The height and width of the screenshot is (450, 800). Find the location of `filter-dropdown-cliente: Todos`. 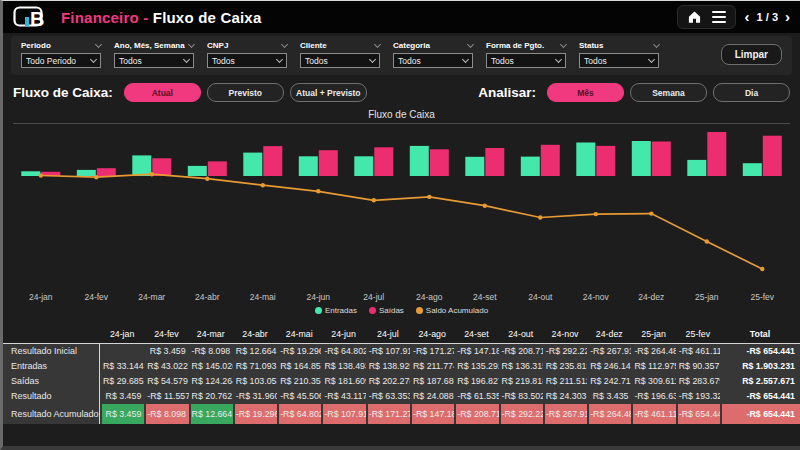

filter-dropdown-cliente: Todos is located at coordinates (340, 60).